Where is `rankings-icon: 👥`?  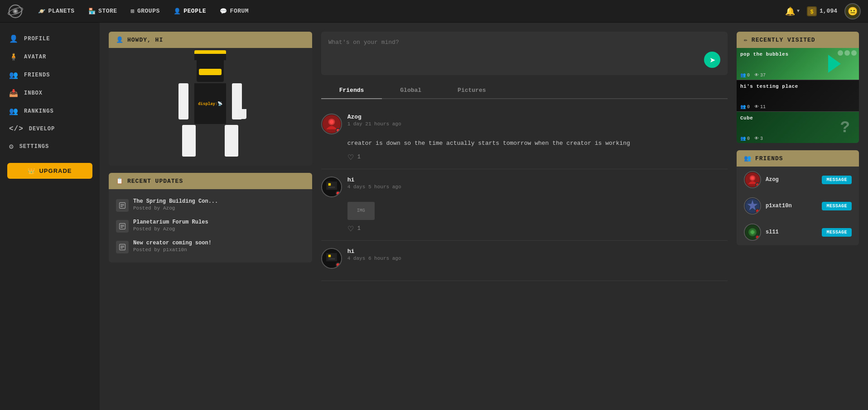
rankings-icon: 👥 is located at coordinates (14, 111).